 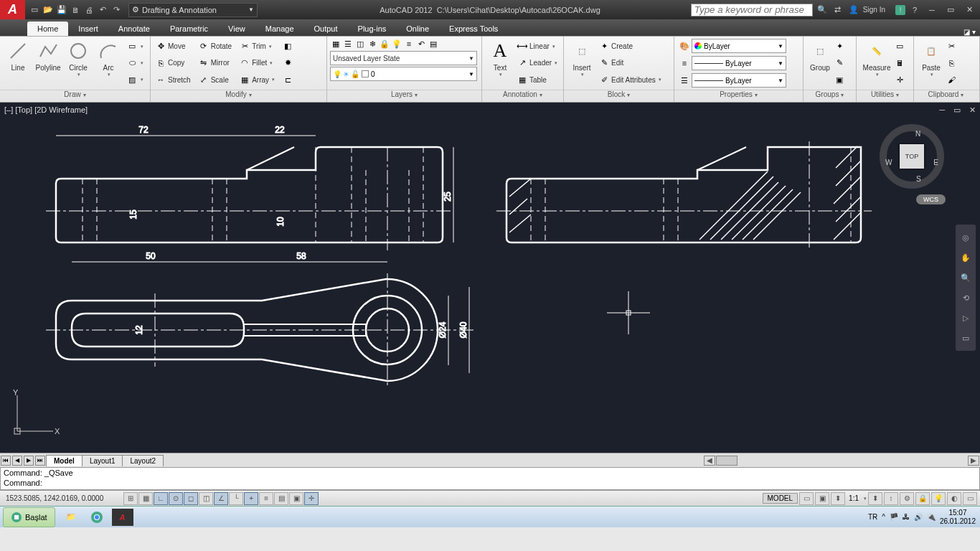 What do you see at coordinates (907, 499) in the screenshot?
I see `workspace-switch-icon: ⚙` at bounding box center [907, 499].